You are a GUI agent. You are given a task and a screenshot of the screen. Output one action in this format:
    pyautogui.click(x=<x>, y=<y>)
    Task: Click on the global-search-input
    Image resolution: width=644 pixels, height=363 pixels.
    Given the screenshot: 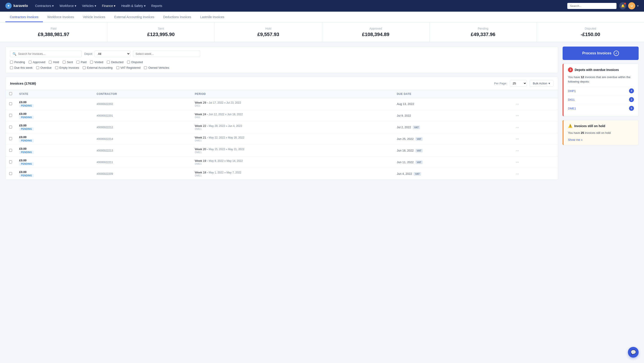 What is the action you would take?
    pyautogui.click(x=592, y=6)
    